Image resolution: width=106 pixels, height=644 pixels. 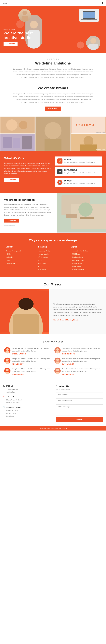 What do you see at coordinates (32, 351) in the screenshot?
I see `testimonial-content-1: Sample text. Click to select the text bo…` at bounding box center [32, 351].